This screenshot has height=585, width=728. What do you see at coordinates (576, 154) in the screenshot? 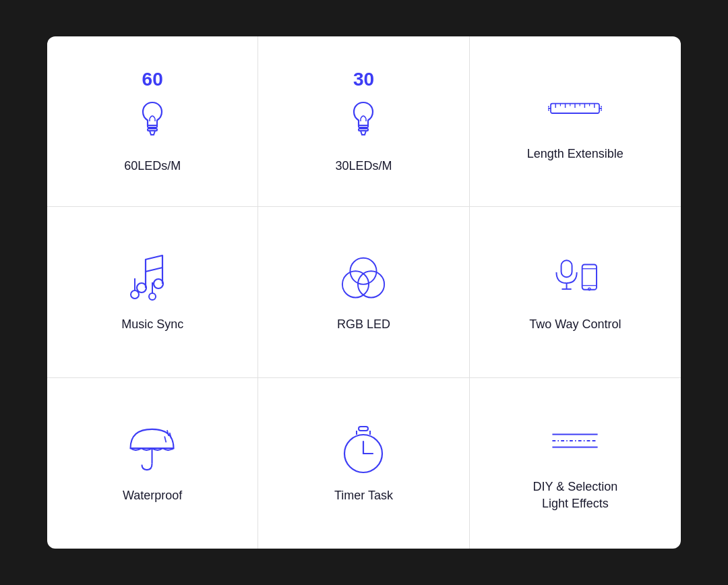
I see `cell-length-extensible-label: Length Extensible` at bounding box center [576, 154].